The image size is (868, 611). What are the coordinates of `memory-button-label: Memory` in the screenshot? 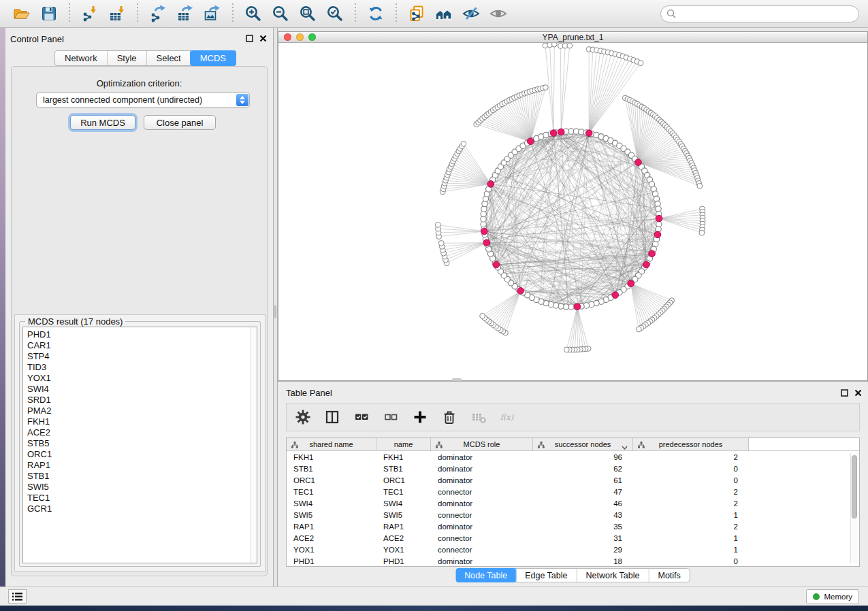 It's located at (838, 597).